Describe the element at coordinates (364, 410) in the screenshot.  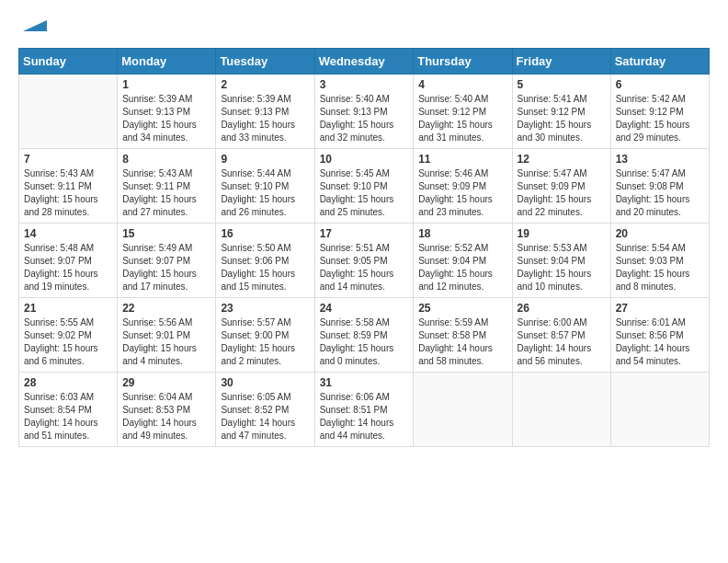
I see `calendar-cell: 31Sunrise: 6:06 AM Sunset: 8:51 PM Dayli…` at that location.